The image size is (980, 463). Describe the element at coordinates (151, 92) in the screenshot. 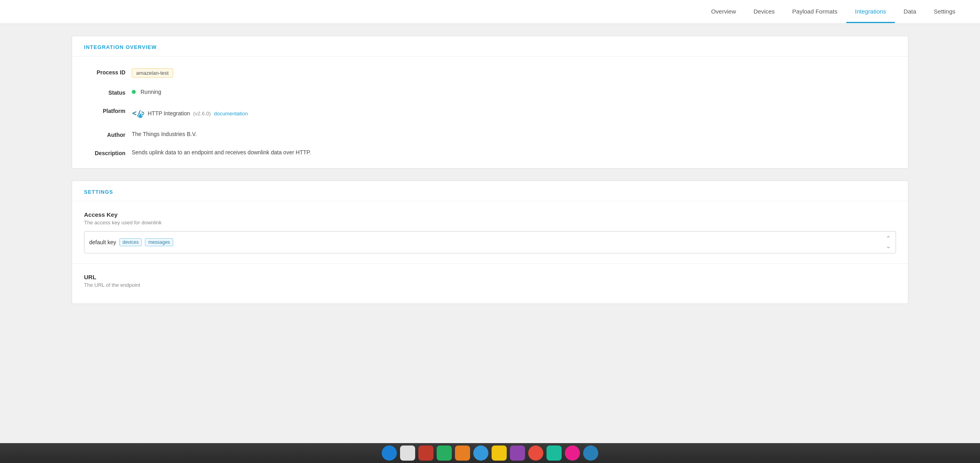

I see `status-text: Running` at that location.